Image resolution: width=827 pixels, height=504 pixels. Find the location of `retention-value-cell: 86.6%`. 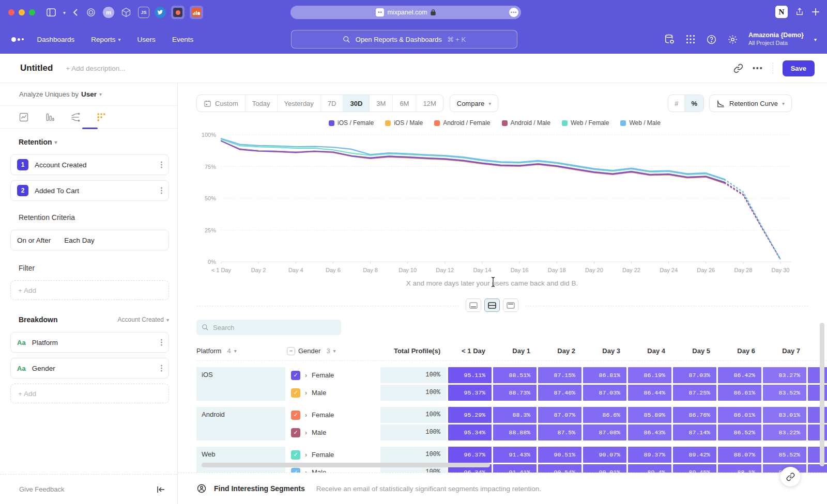

retention-value-cell: 86.6% is located at coordinates (605, 415).